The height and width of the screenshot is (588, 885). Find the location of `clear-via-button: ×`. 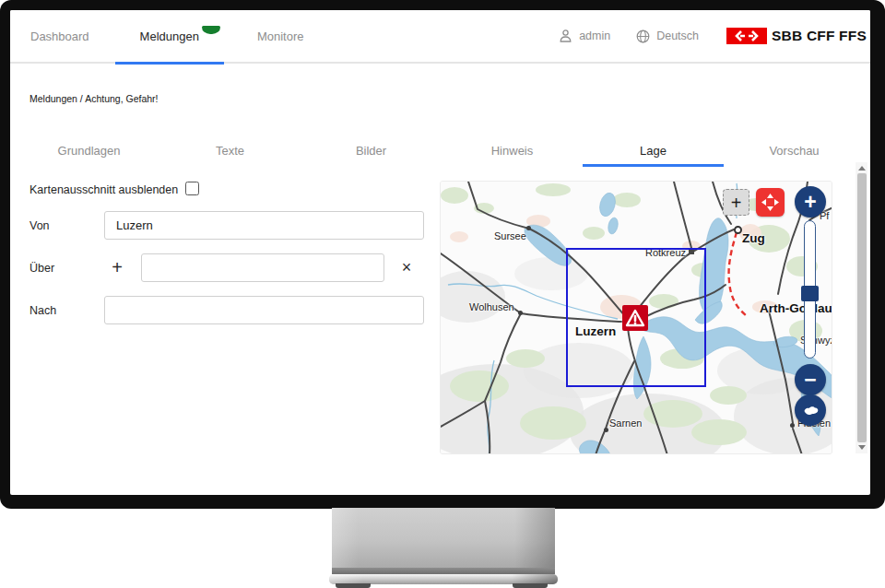

clear-via-button: × is located at coordinates (407, 267).